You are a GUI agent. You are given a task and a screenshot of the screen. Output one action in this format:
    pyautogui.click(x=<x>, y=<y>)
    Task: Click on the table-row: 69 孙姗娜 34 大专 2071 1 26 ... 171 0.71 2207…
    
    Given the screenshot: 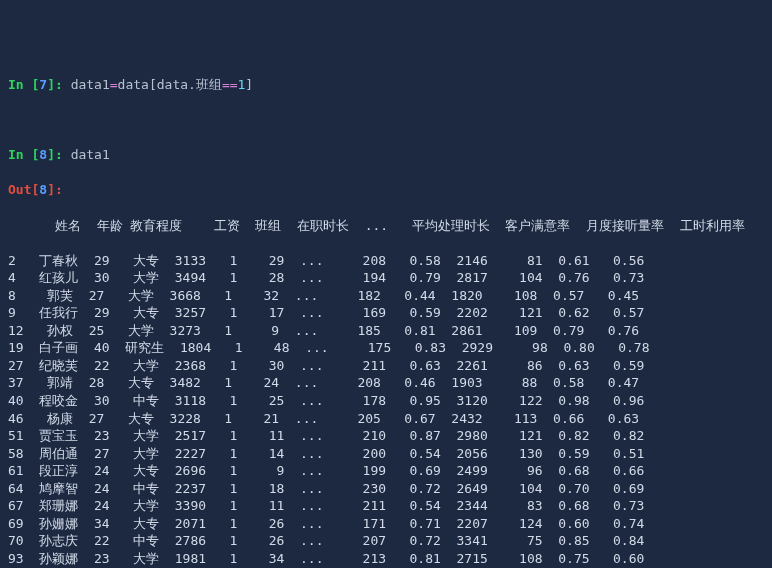 What is the action you would take?
    pyautogui.click(x=386, y=524)
    